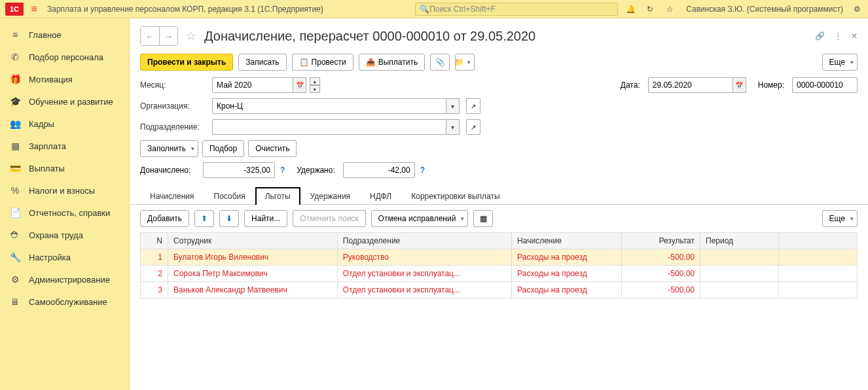 Image resolution: width=868 pixels, height=390 pixels. What do you see at coordinates (239, 170) in the screenshot?
I see `accrued-input` at bounding box center [239, 170].